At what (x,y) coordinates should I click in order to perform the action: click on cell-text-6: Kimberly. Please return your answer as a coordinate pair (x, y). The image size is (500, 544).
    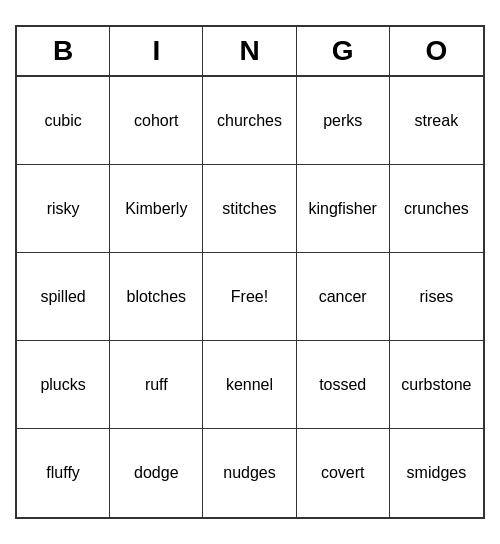
    Looking at the image, I should click on (156, 208).